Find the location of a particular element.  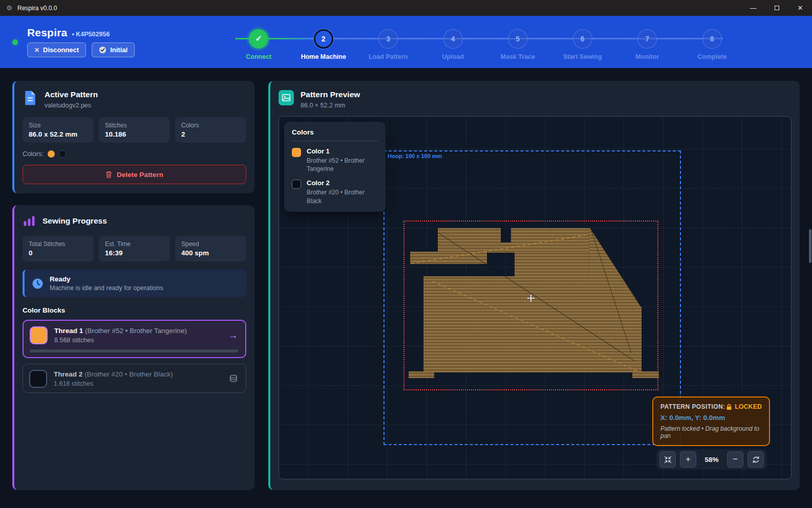

step-number: 3 is located at coordinates (388, 39).